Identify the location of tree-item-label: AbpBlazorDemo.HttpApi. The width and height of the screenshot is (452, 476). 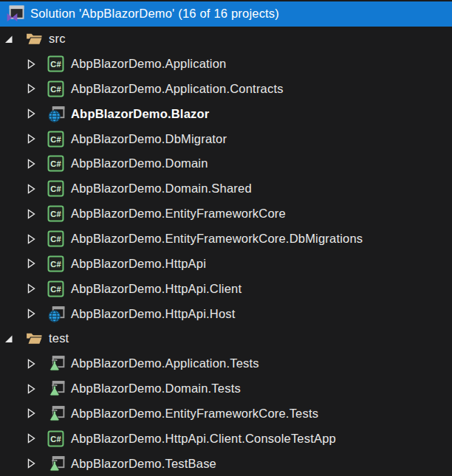
(137, 264).